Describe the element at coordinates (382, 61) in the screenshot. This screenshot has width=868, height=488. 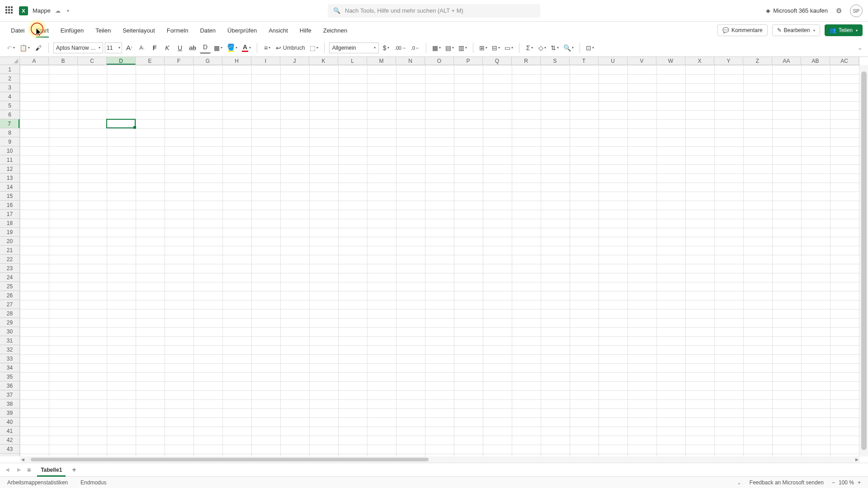
I see `column-header: M` at that location.